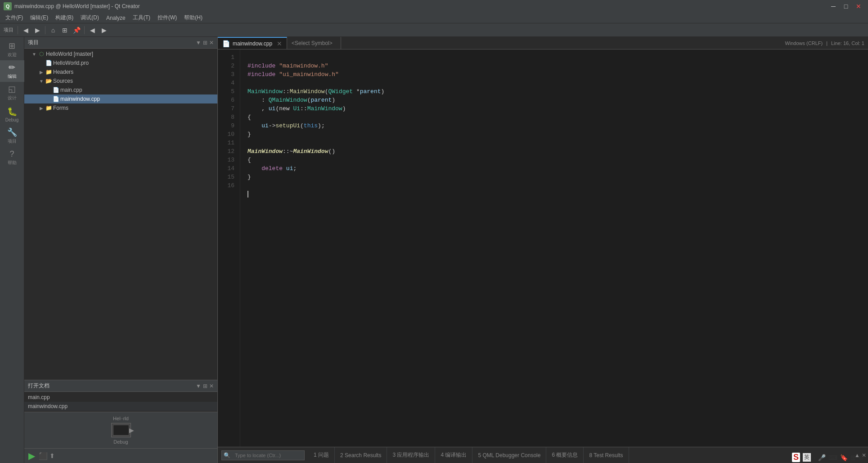  I want to click on stop-button: ⬛, so click(43, 456).